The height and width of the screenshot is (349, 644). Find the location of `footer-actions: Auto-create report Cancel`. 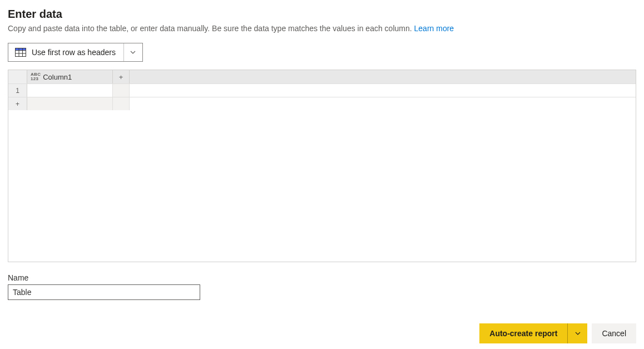

footer-actions: Auto-create report Cancel is located at coordinates (558, 333).